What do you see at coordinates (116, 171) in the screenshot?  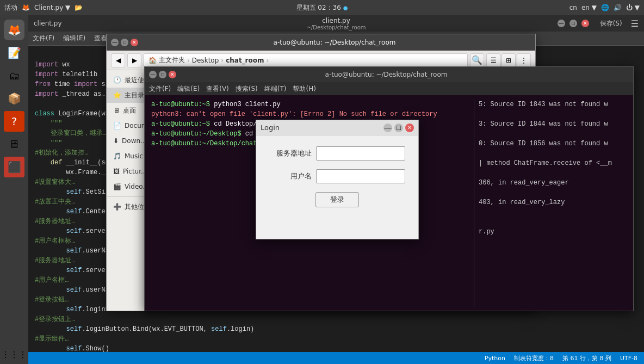 I see `pictures-icon: 🖼` at bounding box center [116, 171].